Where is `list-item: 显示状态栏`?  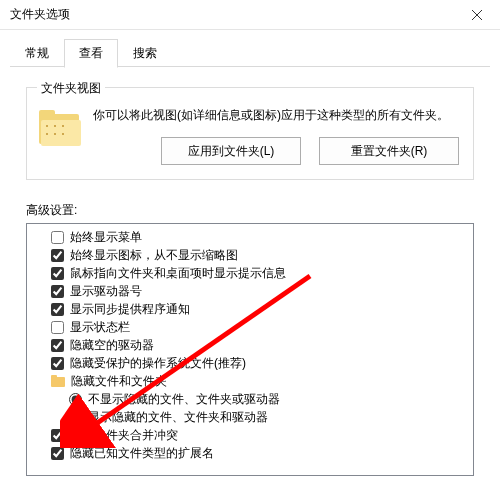 list-item: 显示状态栏 is located at coordinates (250, 327).